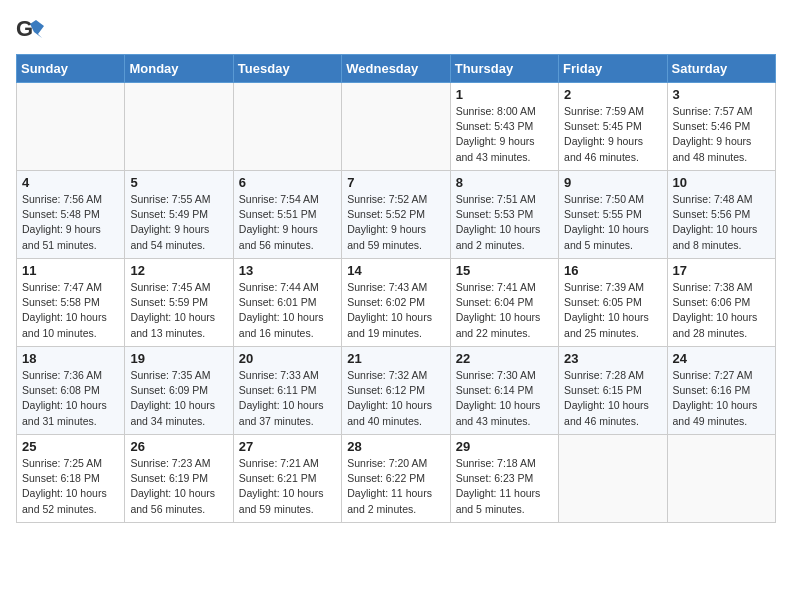  What do you see at coordinates (722, 134) in the screenshot?
I see `day-info: Sunrise: 7:57 AMSunset: 5:46 PMDaylight:…` at bounding box center [722, 134].